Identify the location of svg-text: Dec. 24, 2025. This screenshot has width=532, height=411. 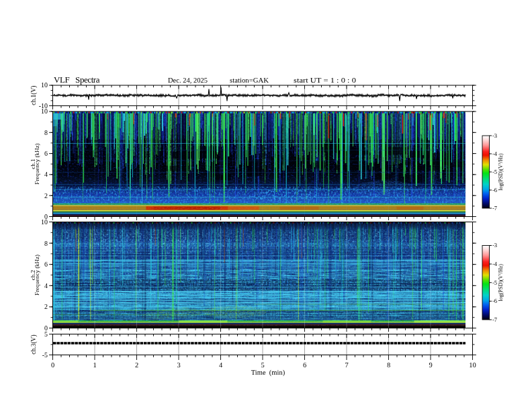
(188, 80).